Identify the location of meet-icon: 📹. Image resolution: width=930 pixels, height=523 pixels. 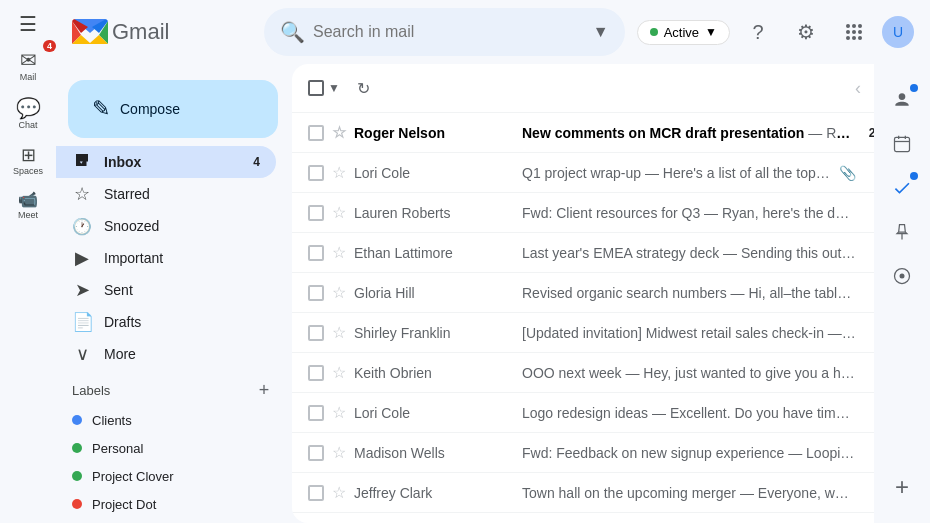
(28, 200).